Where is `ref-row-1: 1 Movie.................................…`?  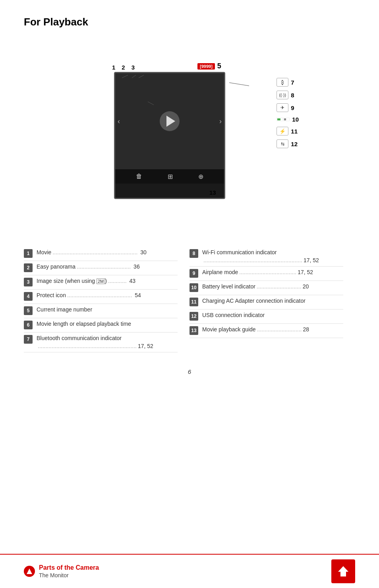
ref-row-1: 1 Movie.................................… is located at coordinates (101, 254).